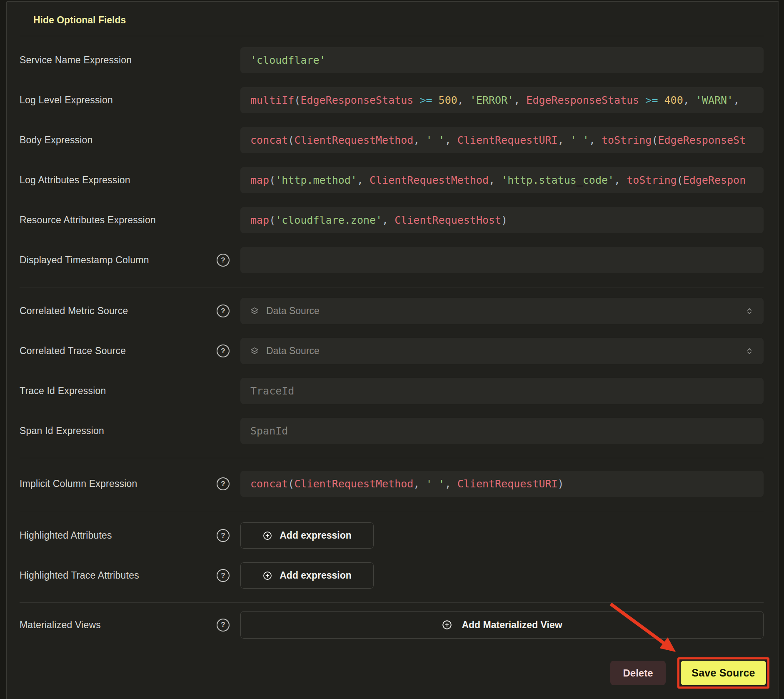  Describe the element at coordinates (502, 140) in the screenshot. I see `body-expression-input: concat(ClientRequestMethod, ' ', ClientR…` at that location.